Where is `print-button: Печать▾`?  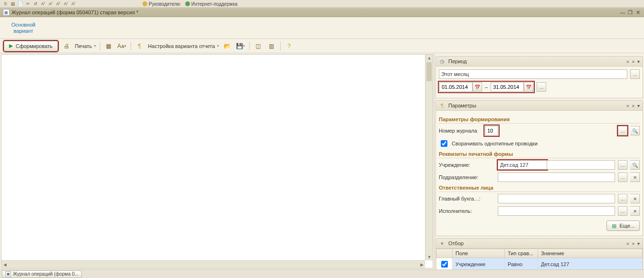
print-button: Печать▾ is located at coordinates (85, 46).